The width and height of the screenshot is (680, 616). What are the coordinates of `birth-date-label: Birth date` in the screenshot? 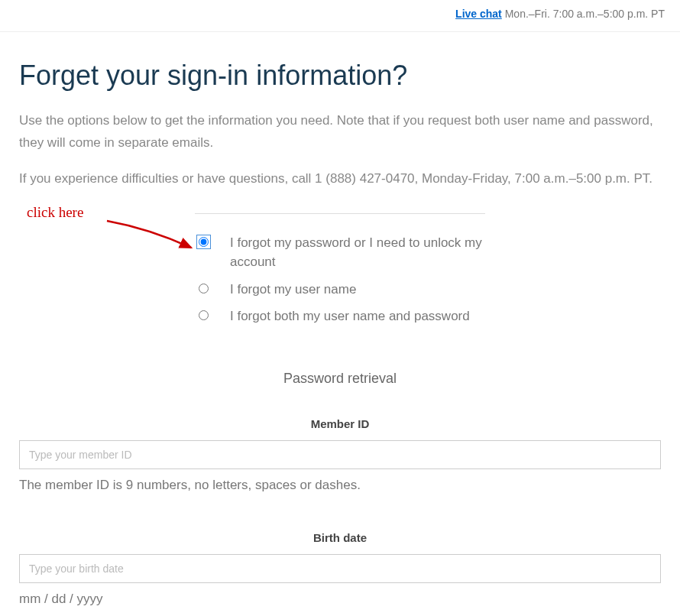 It's located at (340, 538).